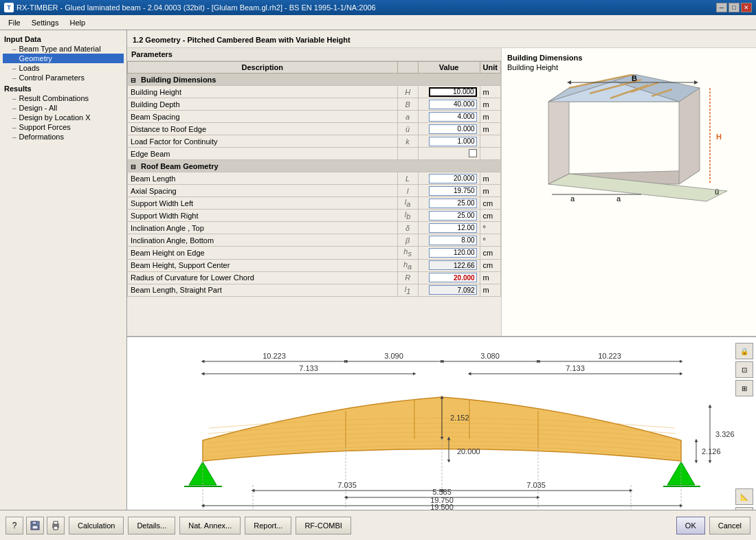  I want to click on cell-load-factor-desc: Load Factor for Continuity, so click(263, 142).